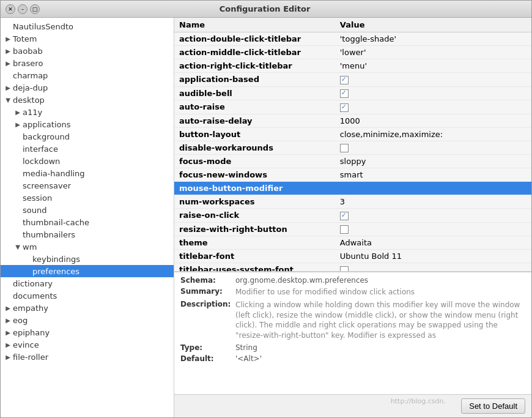  I want to click on maximize-button: □, so click(35, 9).